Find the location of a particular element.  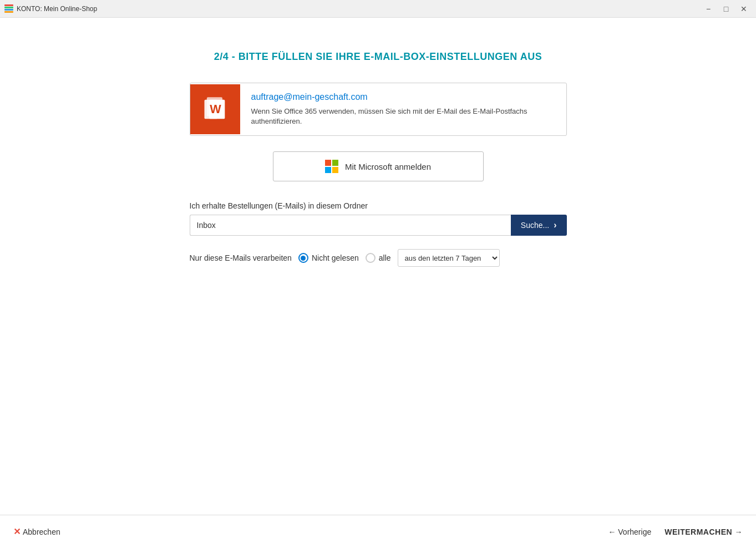

previous-button: ← Vorherige is located at coordinates (630, 532).